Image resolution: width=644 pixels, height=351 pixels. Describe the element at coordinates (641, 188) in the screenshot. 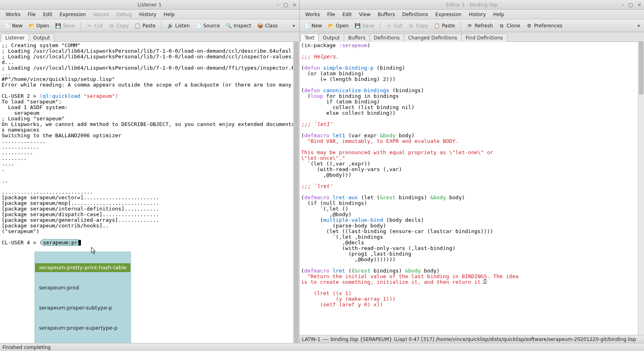

I see `editor-scrollbar` at that location.